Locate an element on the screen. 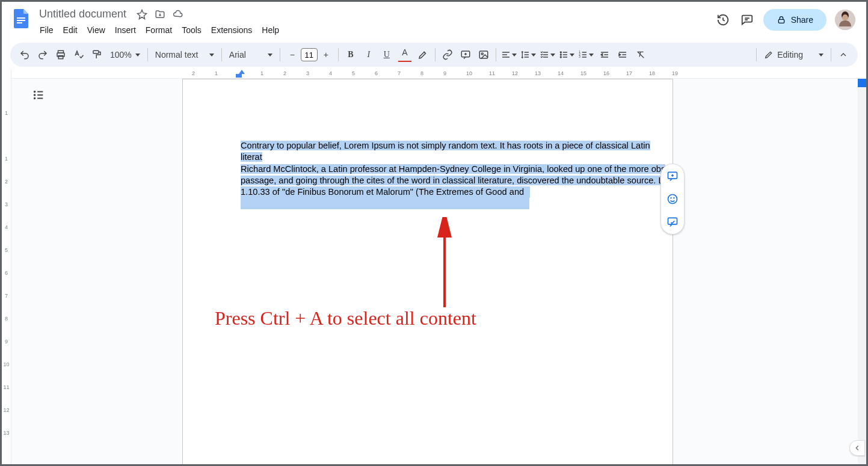 This screenshot has height=466, width=868. highlight-button is located at coordinates (423, 55).